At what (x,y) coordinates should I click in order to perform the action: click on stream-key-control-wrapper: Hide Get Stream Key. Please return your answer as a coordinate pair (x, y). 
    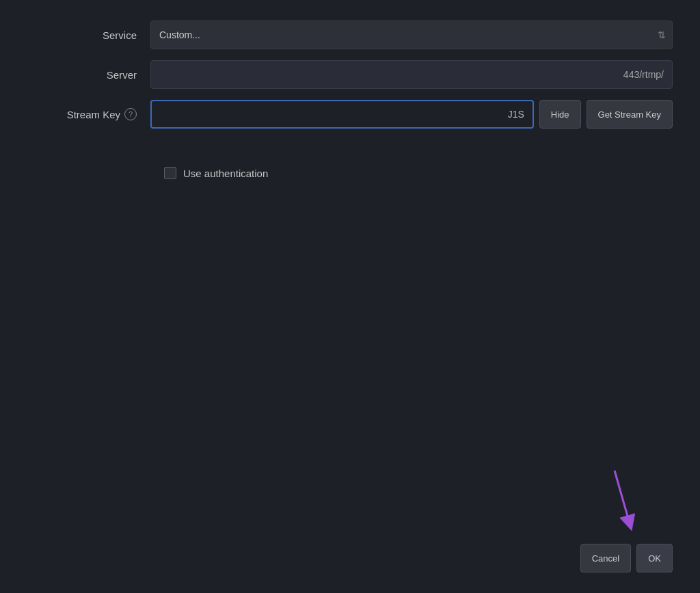
    Looking at the image, I should click on (412, 114).